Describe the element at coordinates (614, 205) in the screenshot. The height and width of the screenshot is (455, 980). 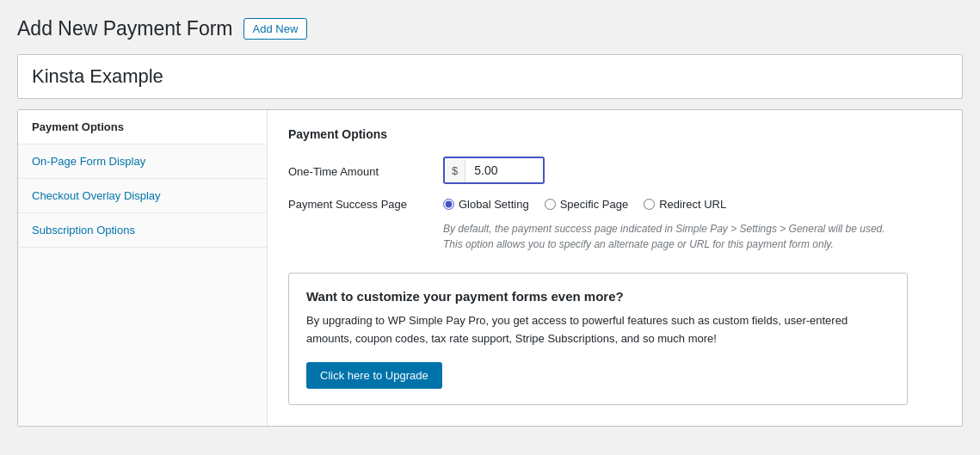
I see `payment-success-row: Payment Success Page Global Setting Spec…` at that location.